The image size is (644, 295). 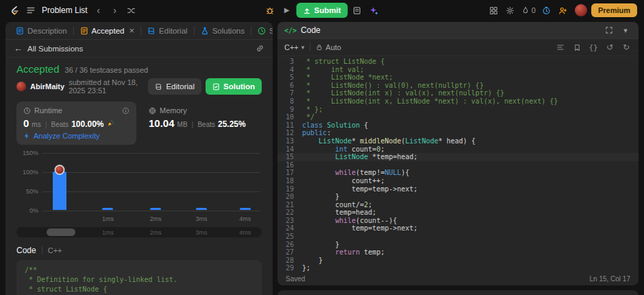 What do you see at coordinates (343, 181) in the screenshot?
I see `line-content: count++;` at bounding box center [343, 181].